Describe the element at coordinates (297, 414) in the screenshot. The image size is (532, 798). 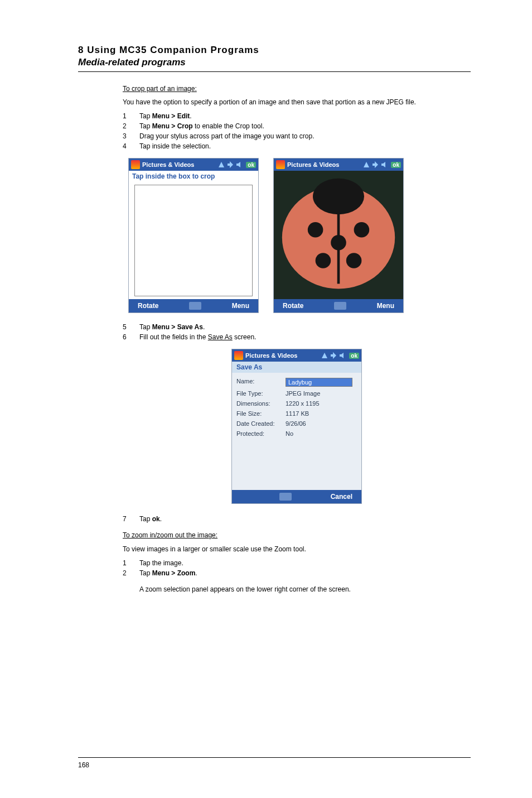
I see `filesize-value: 1117 KB` at that location.